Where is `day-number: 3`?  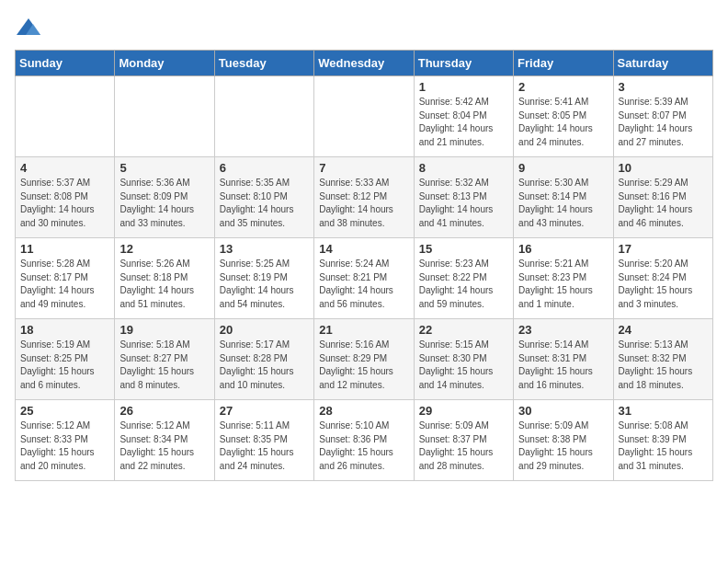 day-number: 3 is located at coordinates (664, 86).